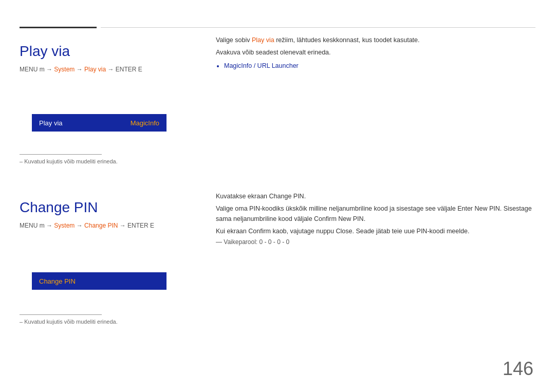  Describe the element at coordinates (123, 226) in the screenshot. I see `change-pin-arrow2: →` at that location.